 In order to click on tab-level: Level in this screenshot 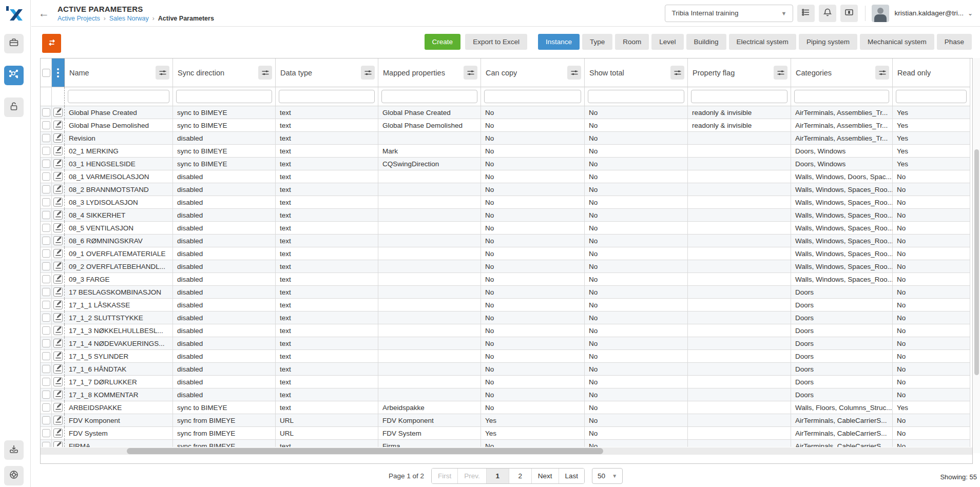, I will do `click(667, 42)`.